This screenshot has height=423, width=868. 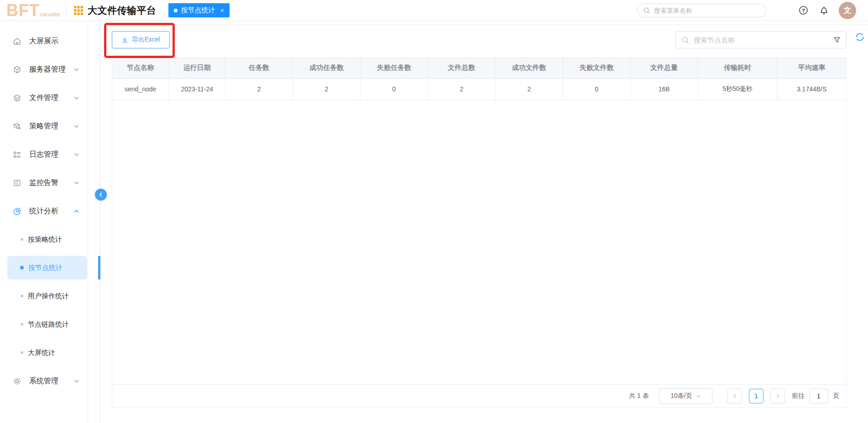 I want to click on menu-search-box, so click(x=702, y=11).